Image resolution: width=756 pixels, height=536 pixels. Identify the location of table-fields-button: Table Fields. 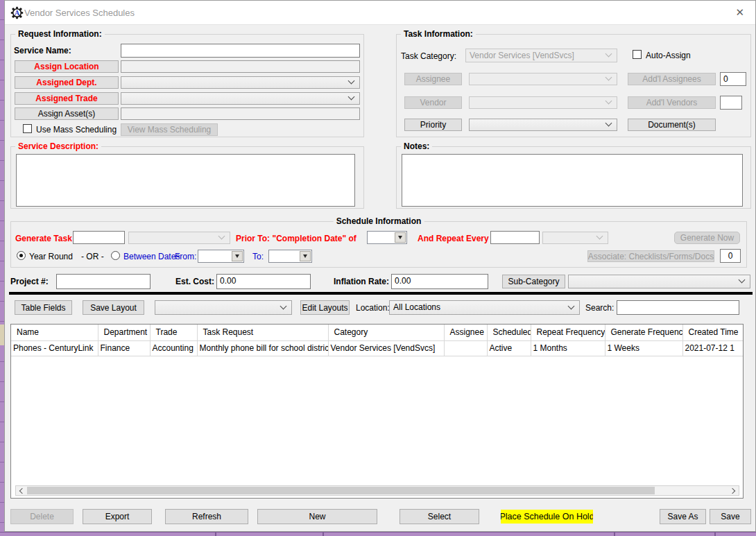
(43, 308).